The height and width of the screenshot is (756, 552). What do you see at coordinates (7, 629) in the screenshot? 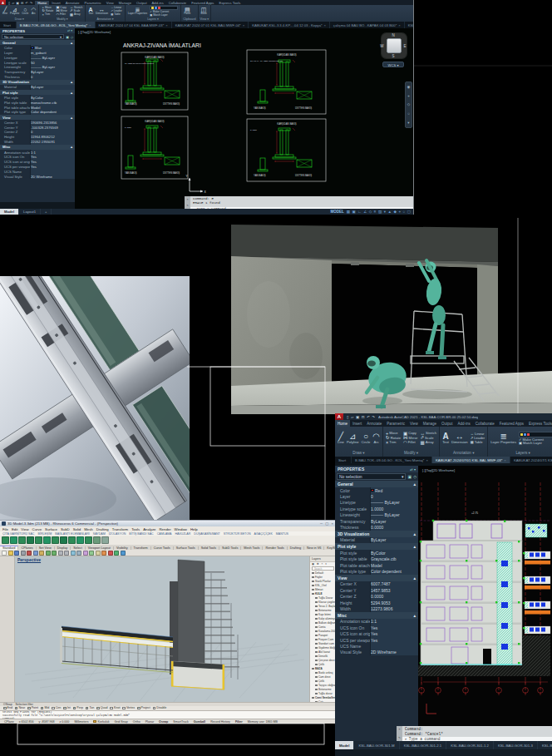
I see `rhino-side-toolbar` at bounding box center [7, 629].